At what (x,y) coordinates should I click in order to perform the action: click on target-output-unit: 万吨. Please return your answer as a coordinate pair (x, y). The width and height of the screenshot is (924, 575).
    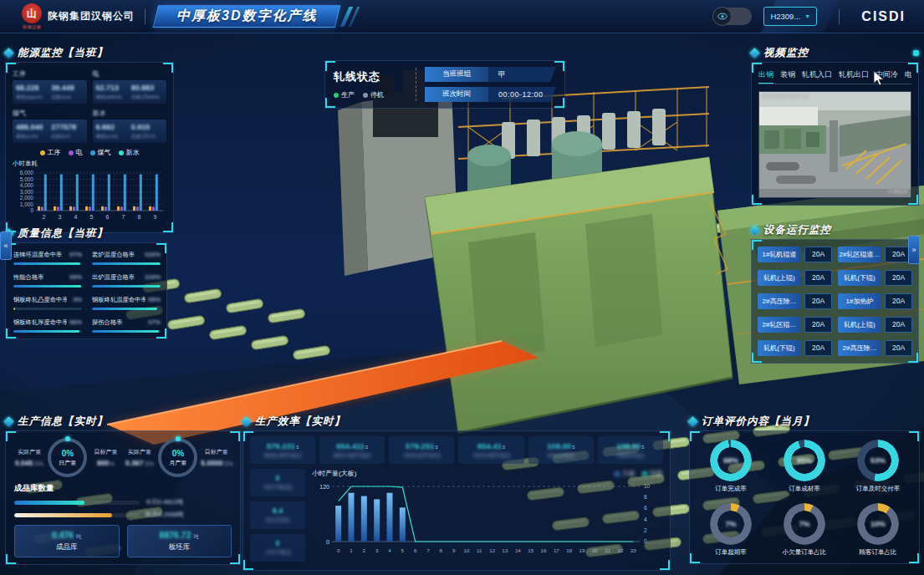
    Looking at the image, I should click on (228, 464).